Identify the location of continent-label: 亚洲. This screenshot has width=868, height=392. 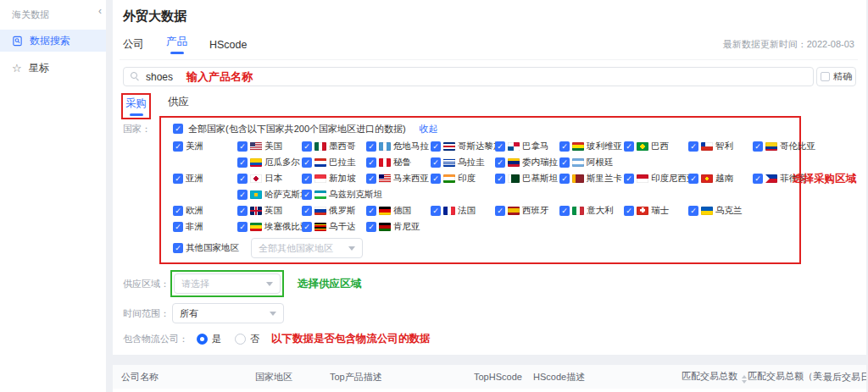
(195, 179).